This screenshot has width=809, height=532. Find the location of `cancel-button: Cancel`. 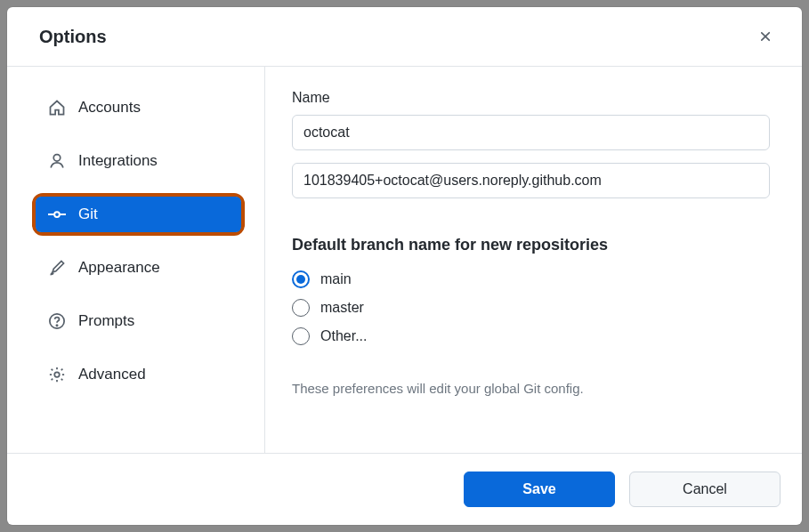

cancel-button: Cancel is located at coordinates (705, 489).